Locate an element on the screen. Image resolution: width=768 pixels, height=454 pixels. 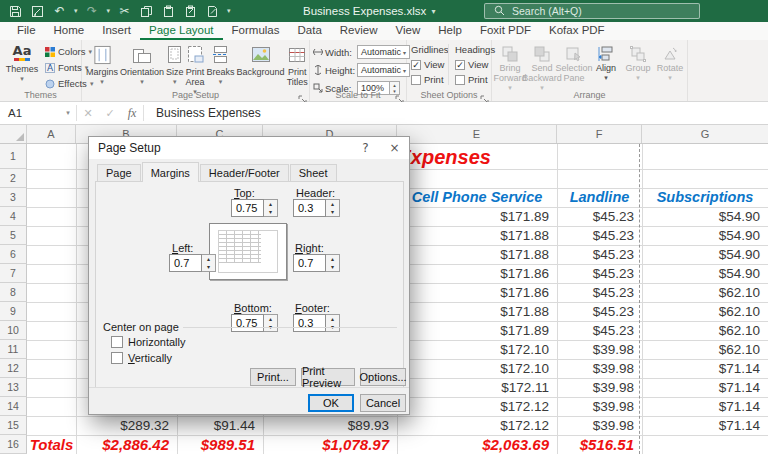
rotate-button: Rotate▾ is located at coordinates (670, 67).